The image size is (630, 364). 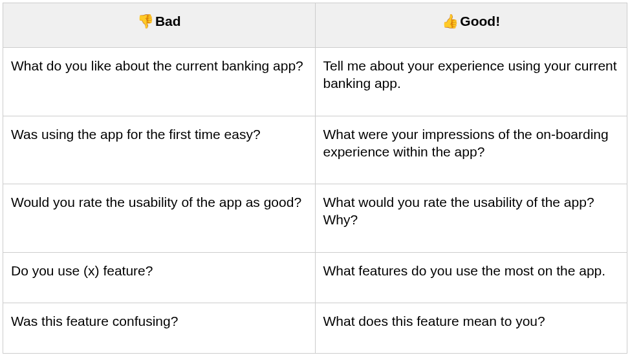 I want to click on cell-good: What does this feature mean to you?, so click(x=471, y=328).